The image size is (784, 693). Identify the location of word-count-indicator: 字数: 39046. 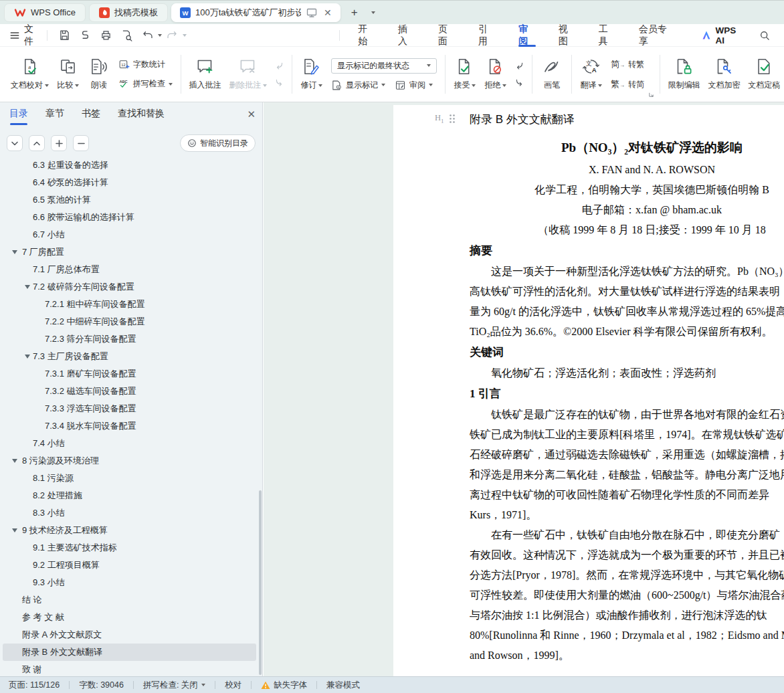
(102, 685).